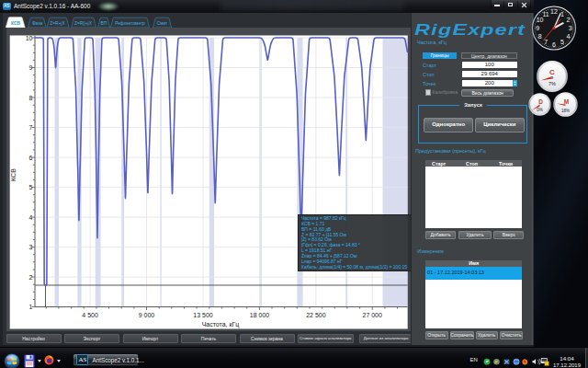  Describe the element at coordinates (90, 315) in the screenshot. I see `svg-text: 4 500` at that location.